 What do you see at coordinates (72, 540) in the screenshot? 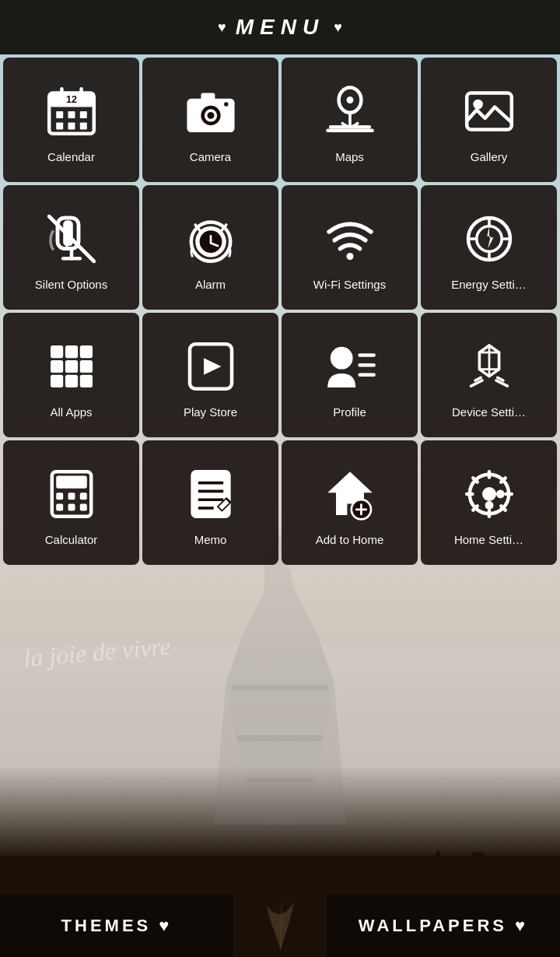
I see `grid-label-calculator: Calculator` at bounding box center [72, 540].